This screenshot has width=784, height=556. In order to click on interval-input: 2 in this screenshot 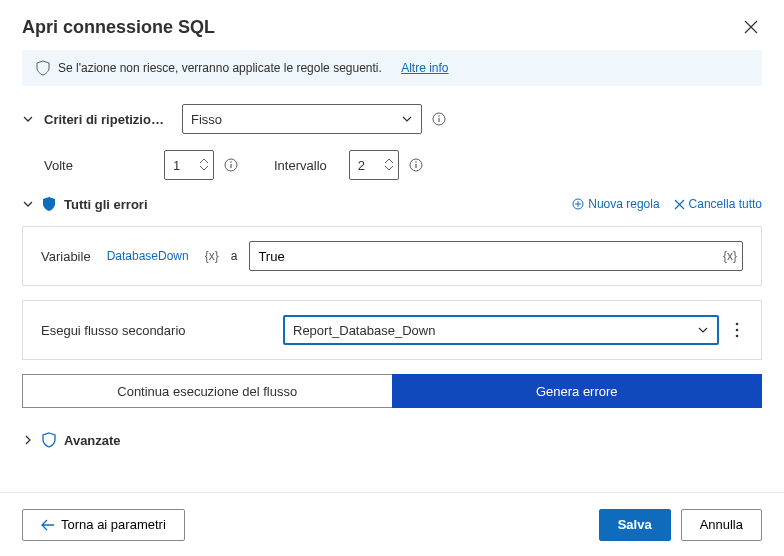, I will do `click(374, 165)`.